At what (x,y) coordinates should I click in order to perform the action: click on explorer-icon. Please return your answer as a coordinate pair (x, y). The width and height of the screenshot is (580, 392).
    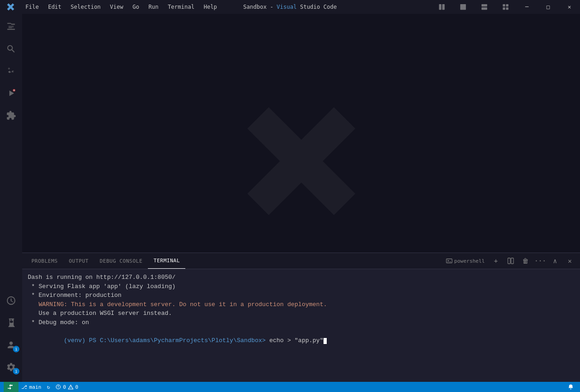
    Looking at the image, I should click on (11, 27).